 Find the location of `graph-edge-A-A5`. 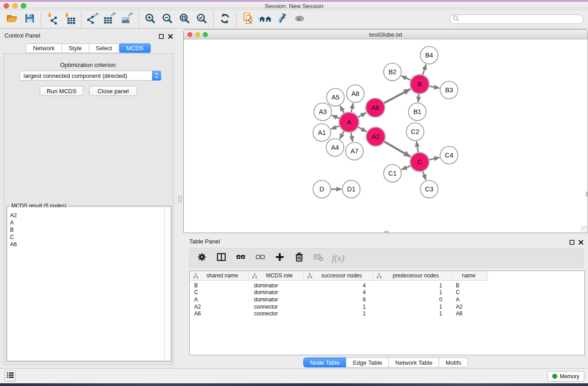

graph-edge-A-A5 is located at coordinates (342, 110).